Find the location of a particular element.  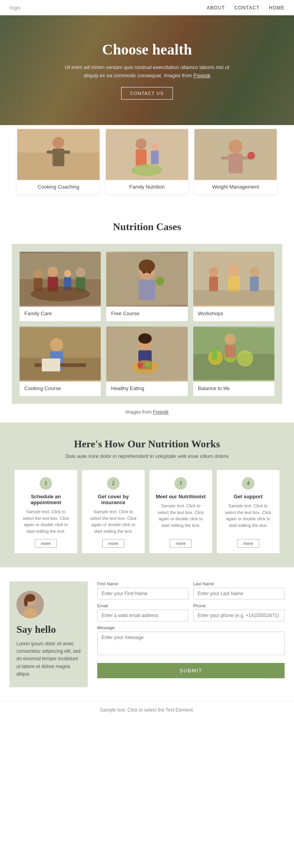

step-title-1: Schedule an appointment is located at coordinates (46, 499).